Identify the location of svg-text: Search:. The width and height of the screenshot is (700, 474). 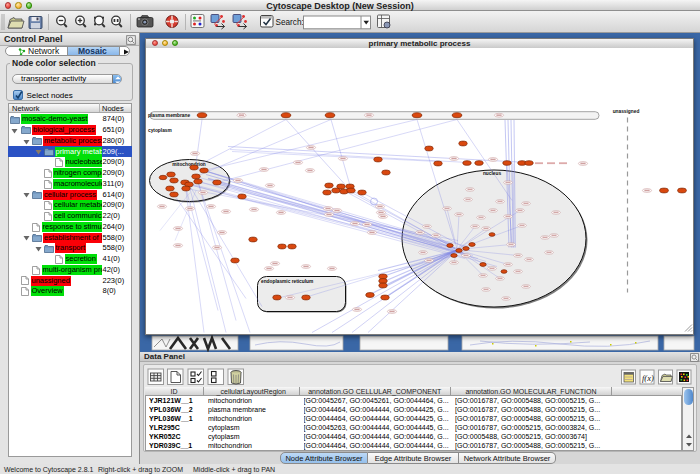
(290, 22).